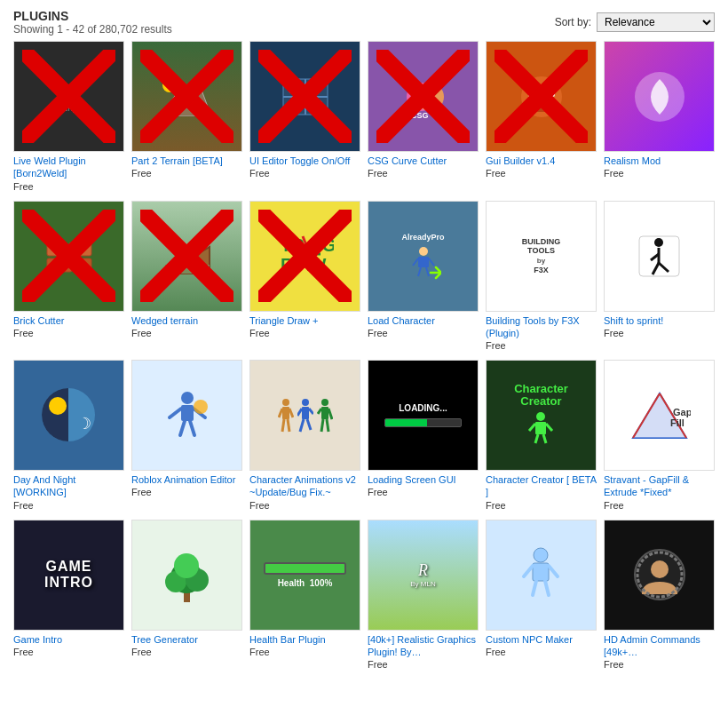 This screenshot has width=728, height=707. Describe the element at coordinates (305, 487) in the screenshot. I see `plugin-name: Character Animations v2 ~Update/Bug Fix.…` at that location.